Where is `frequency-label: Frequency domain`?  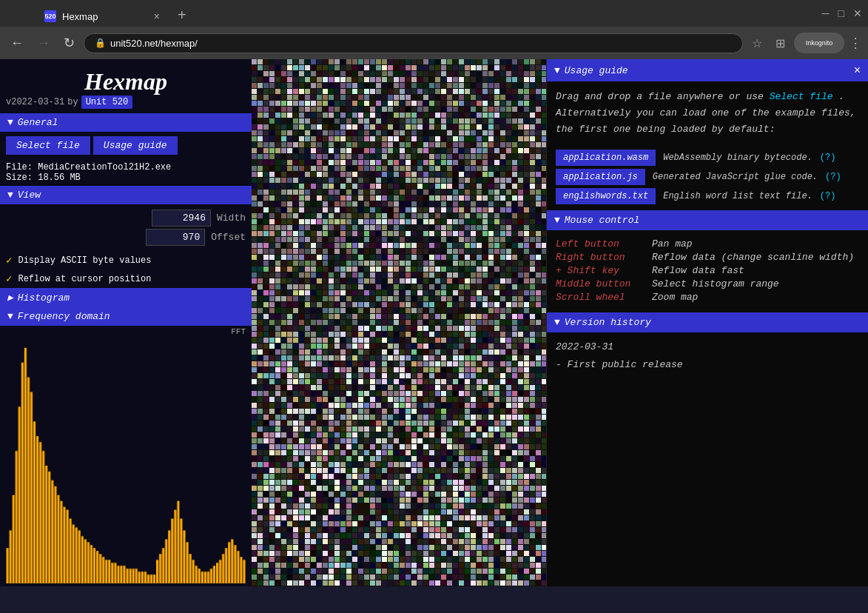 frequency-label: Frequency domain is located at coordinates (64, 317).